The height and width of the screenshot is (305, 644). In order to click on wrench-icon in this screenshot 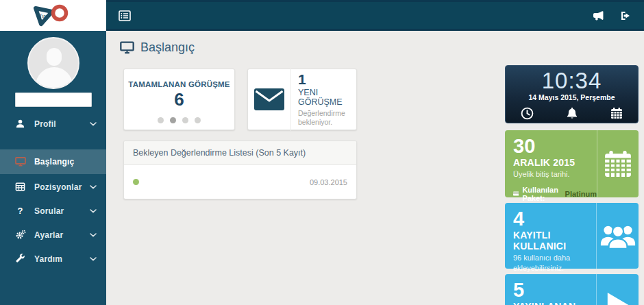, I will do `click(21, 259)`.